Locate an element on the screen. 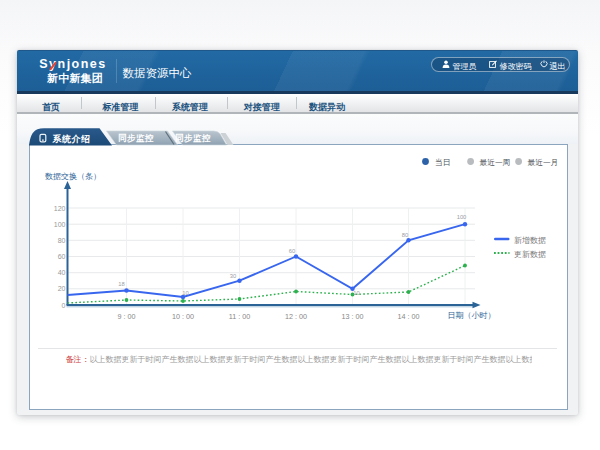 Image resolution: width=600 pixels, height=450 pixels. svg-text: 当日 is located at coordinates (442, 162).